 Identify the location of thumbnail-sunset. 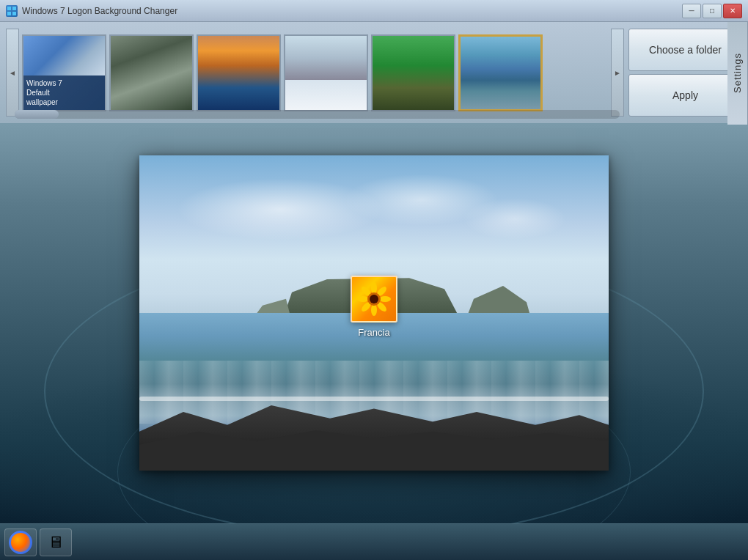
(239, 73).